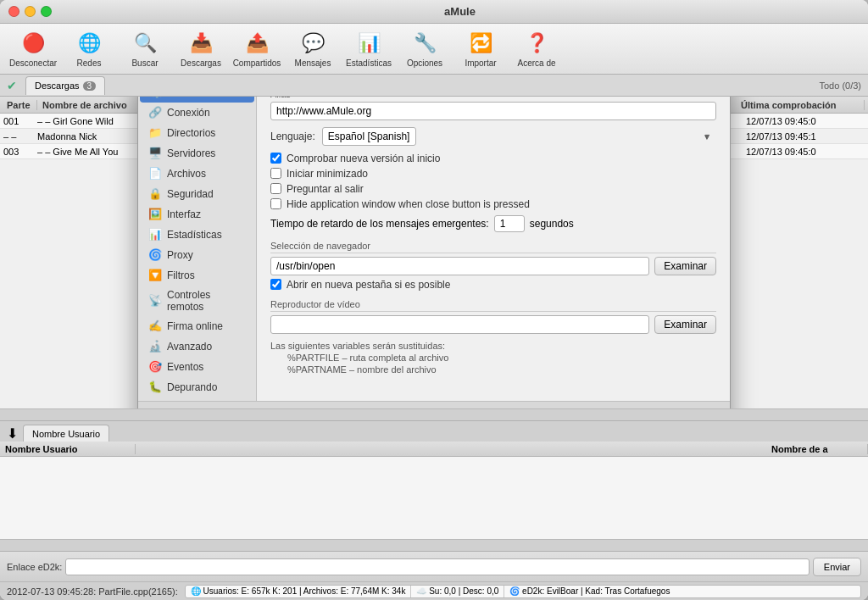 This screenshot has height=600, width=868. What do you see at coordinates (425, 43) in the screenshot?
I see `opciones-icon: 🔧` at bounding box center [425, 43].